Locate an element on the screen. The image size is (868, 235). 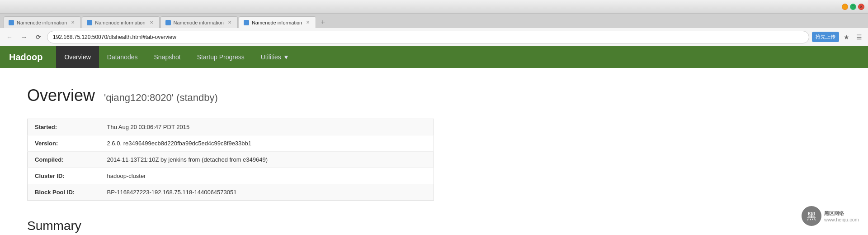
tab-title-4: Namenode information is located at coordinates (277, 23).